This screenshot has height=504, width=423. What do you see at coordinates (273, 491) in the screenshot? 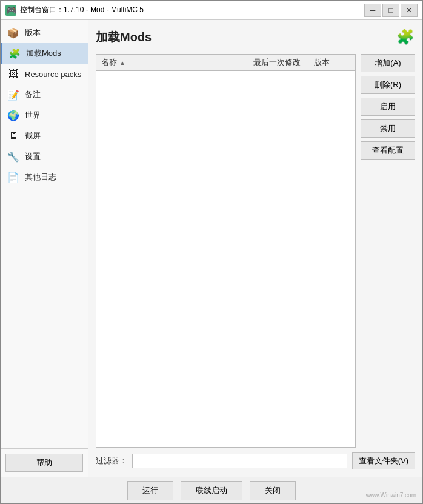
I see `close-bottom-button: 关闭` at bounding box center [273, 491].